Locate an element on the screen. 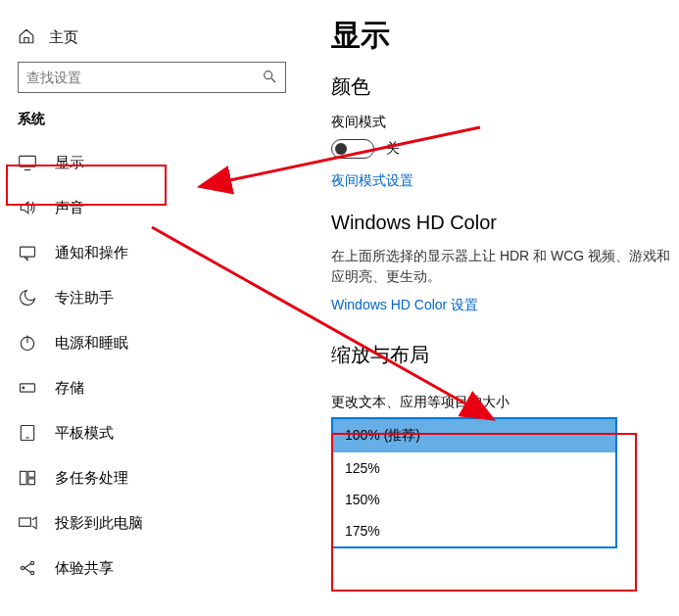 This screenshot has height=616, width=679. night-mode-toggle is located at coordinates (353, 149).